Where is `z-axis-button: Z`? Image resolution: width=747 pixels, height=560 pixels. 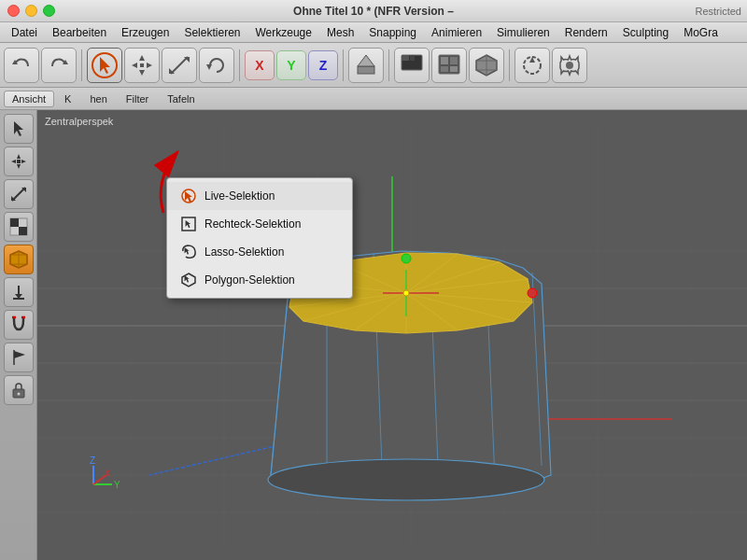
z-axis-button: Z is located at coordinates (323, 65).